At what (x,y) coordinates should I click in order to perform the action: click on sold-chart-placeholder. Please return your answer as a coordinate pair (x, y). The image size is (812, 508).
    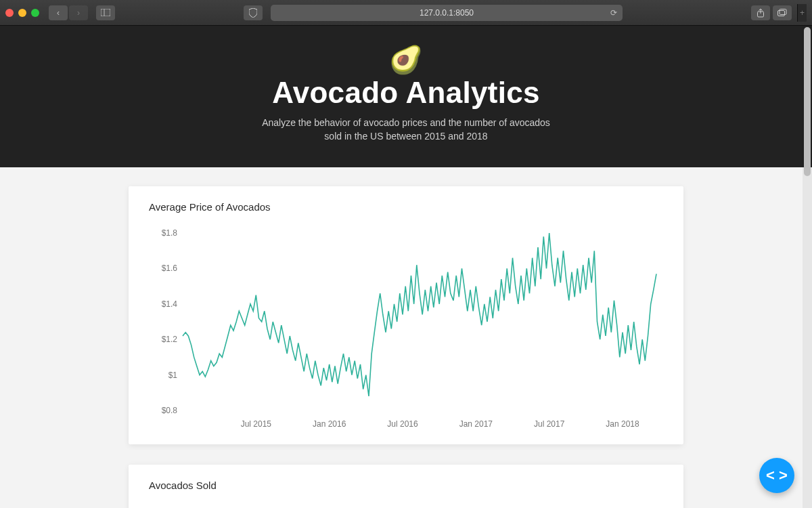
    Looking at the image, I should click on (406, 504).